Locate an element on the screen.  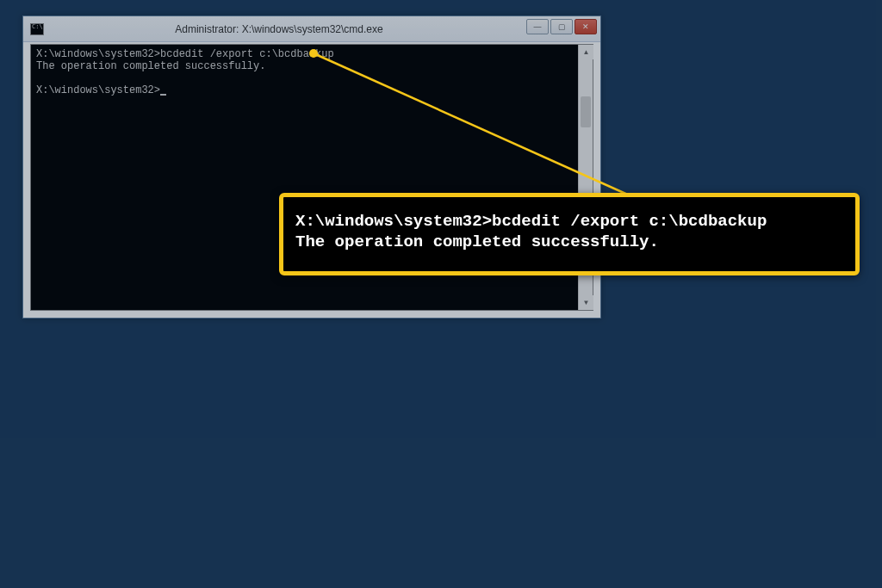
chevron-down-icon: ▼ is located at coordinates (587, 303).